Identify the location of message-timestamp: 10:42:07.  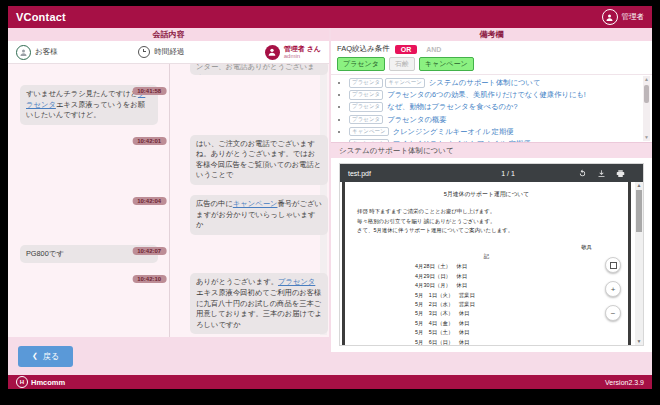
(149, 251).